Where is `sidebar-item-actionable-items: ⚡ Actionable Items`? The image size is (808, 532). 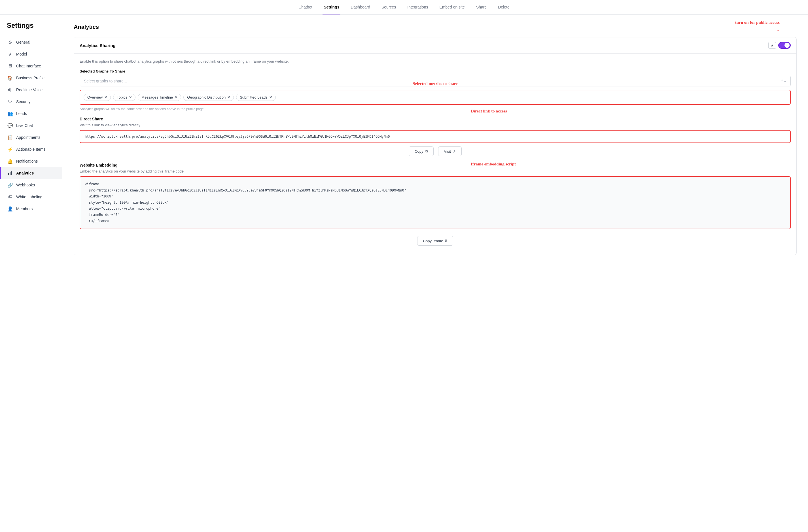 sidebar-item-actionable-items: ⚡ Actionable Items is located at coordinates (31, 149).